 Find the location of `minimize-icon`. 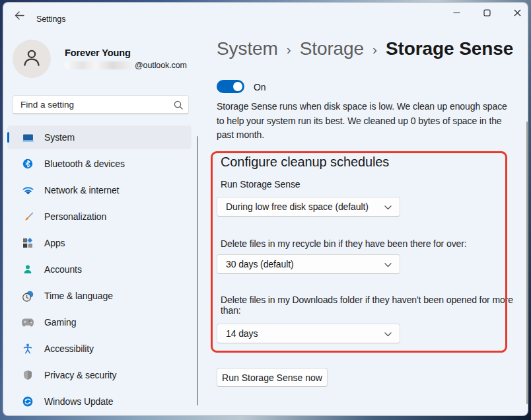

minimize-icon is located at coordinates (457, 13).